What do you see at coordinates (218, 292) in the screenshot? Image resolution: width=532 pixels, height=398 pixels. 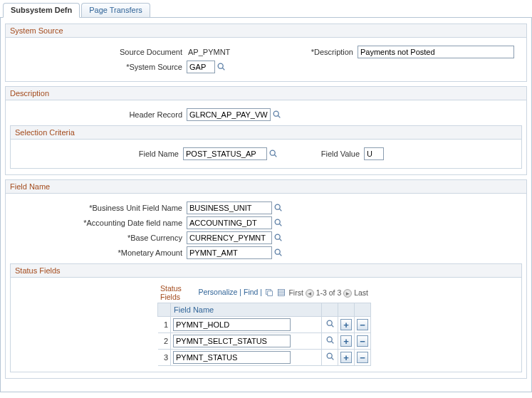 I see `grid-personalize-link: Personalize` at bounding box center [218, 292].